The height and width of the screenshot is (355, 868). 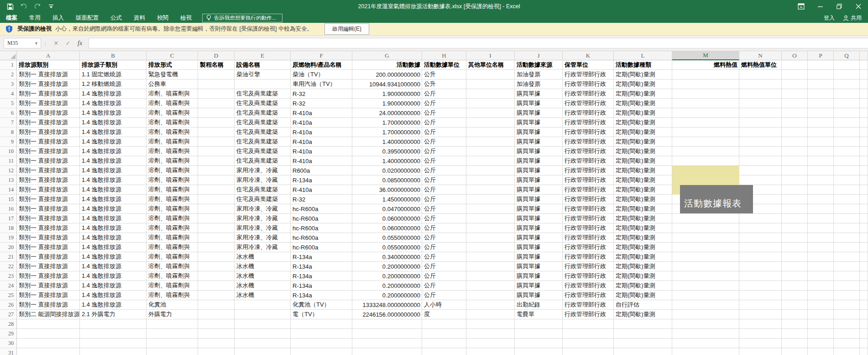 I want to click on cell-F30, so click(x=321, y=344).